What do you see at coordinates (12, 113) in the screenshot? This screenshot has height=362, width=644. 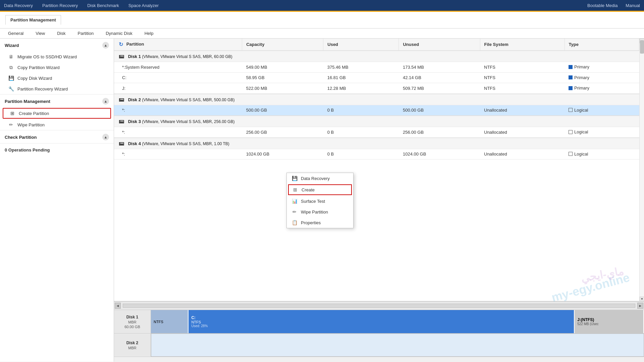 I see `create-partition-icon: ⊞` at bounding box center [12, 113].